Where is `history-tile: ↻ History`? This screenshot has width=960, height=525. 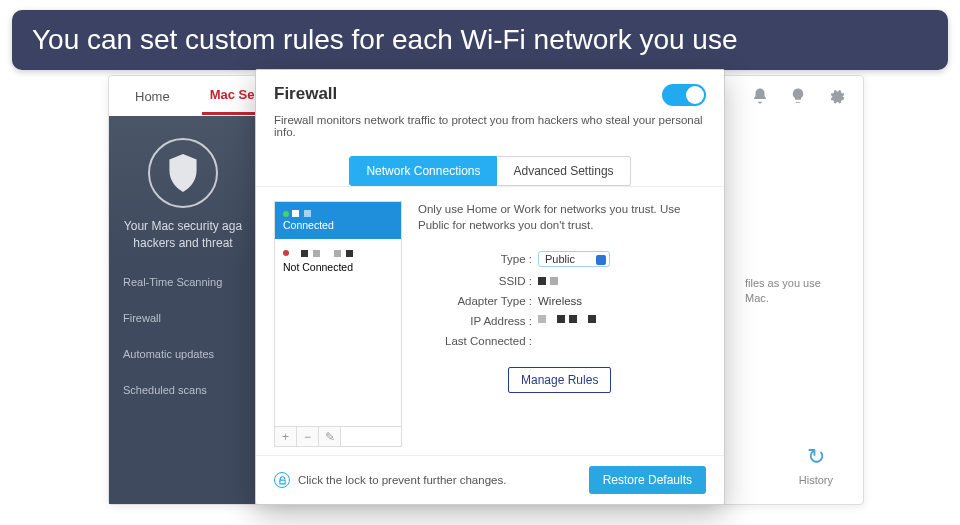 history-tile: ↻ History is located at coordinates (816, 465).